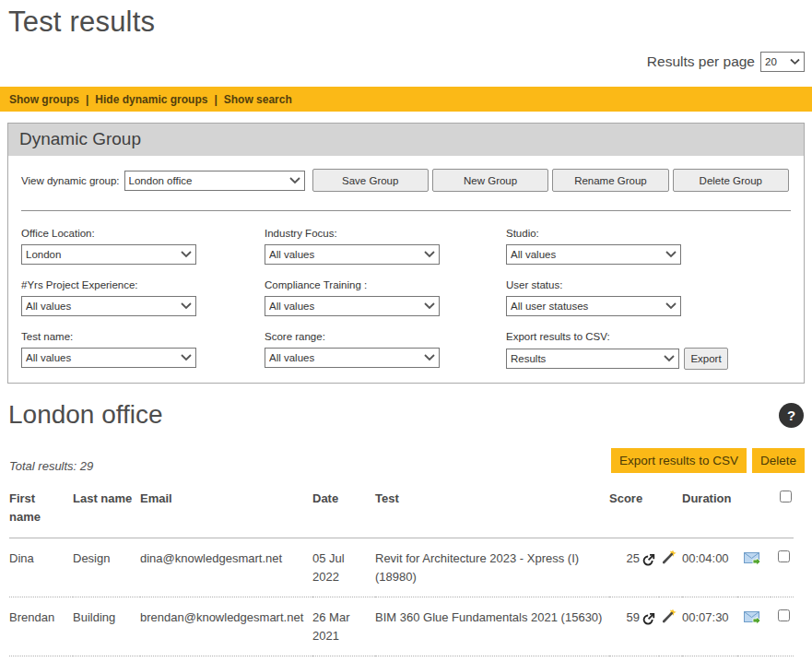 The image size is (812, 662). What do you see at coordinates (215, 181) in the screenshot?
I see `view-dynamic-group-select: London office` at bounding box center [215, 181].